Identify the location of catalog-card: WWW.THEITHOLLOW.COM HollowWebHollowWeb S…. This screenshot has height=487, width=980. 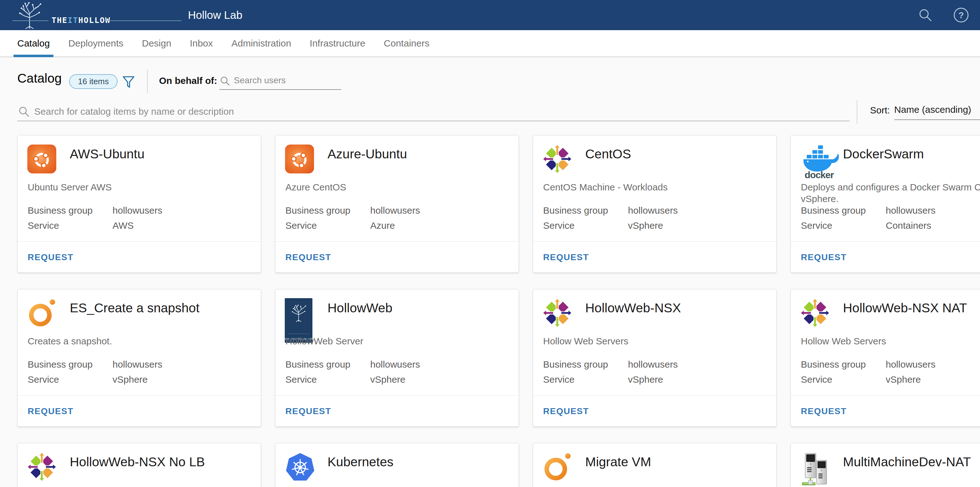
(397, 358).